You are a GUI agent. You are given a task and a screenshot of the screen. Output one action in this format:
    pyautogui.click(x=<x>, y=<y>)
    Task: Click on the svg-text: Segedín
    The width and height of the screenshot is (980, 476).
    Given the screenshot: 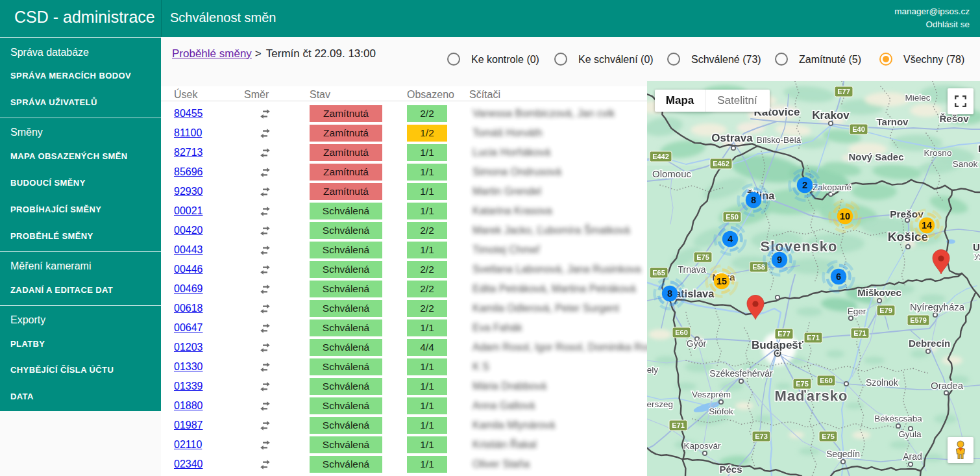 What is the action you would take?
    pyautogui.click(x=843, y=454)
    